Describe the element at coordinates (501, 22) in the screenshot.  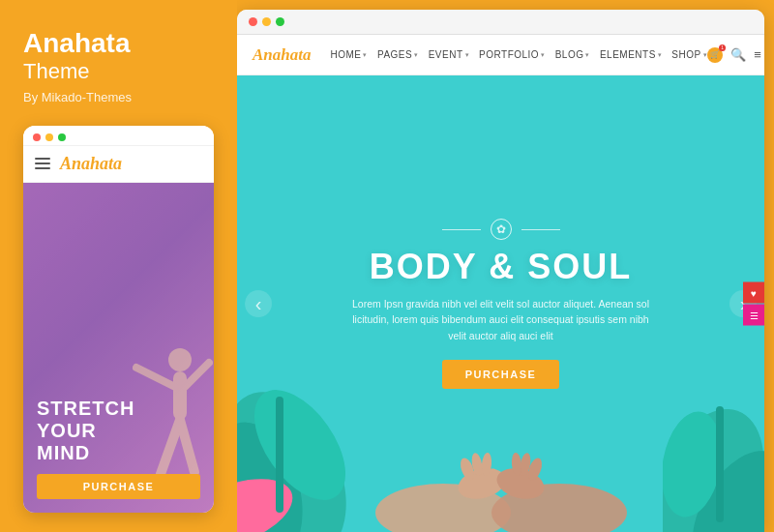
I see `browser-bar` at that location.